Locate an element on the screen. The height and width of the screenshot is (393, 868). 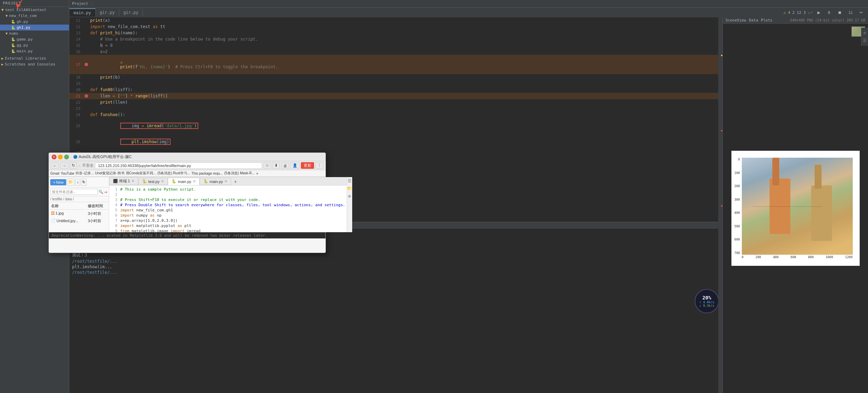
more-bookmarks-icon: » is located at coordinates (257, 173).